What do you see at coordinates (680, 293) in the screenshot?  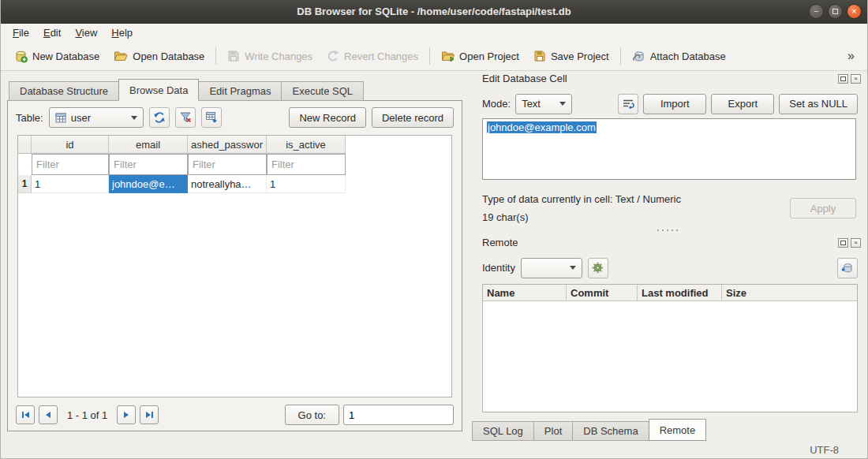 I see `remote-column-last-modified: Last modified` at bounding box center [680, 293].